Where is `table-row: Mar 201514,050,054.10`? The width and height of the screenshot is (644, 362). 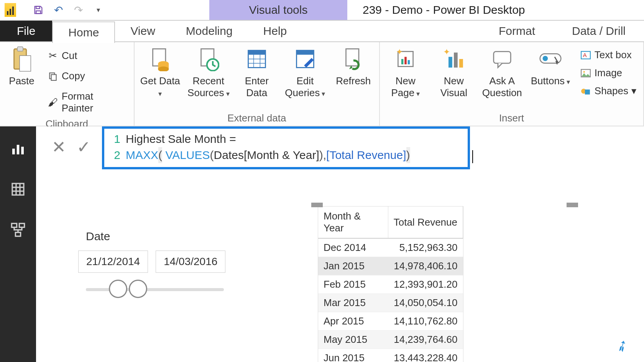 table-row: Mar 201514,050,054.10 is located at coordinates (391, 303).